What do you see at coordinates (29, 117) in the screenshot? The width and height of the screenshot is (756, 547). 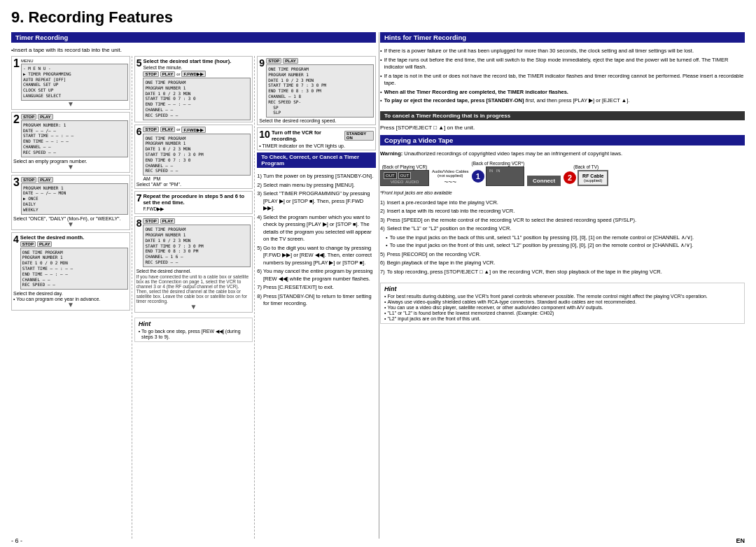 I see `stop-btn: STOP` at bounding box center [29, 117].